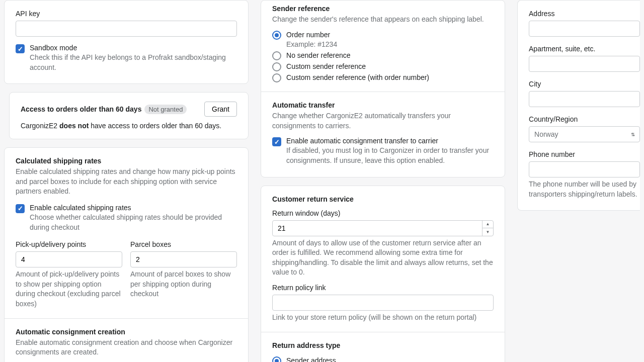  I want to click on apartment-input, so click(585, 64).